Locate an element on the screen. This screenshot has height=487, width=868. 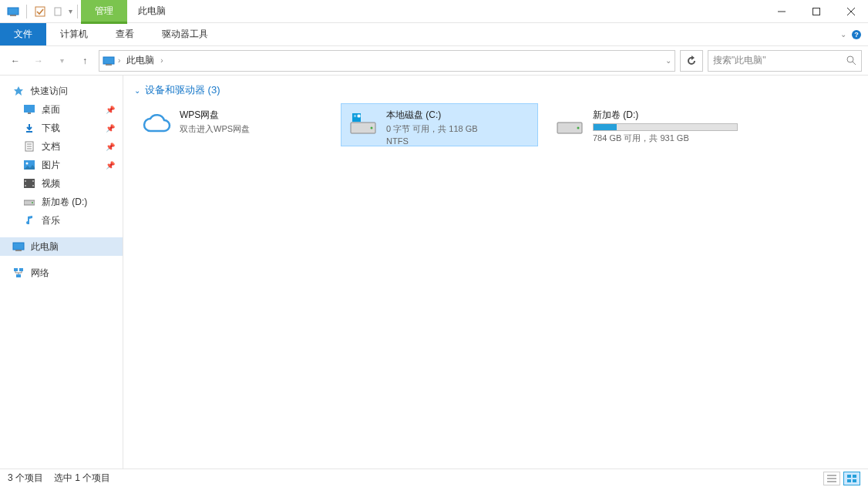
drive-tools-tab: 驱动器工具 is located at coordinates (185, 34).